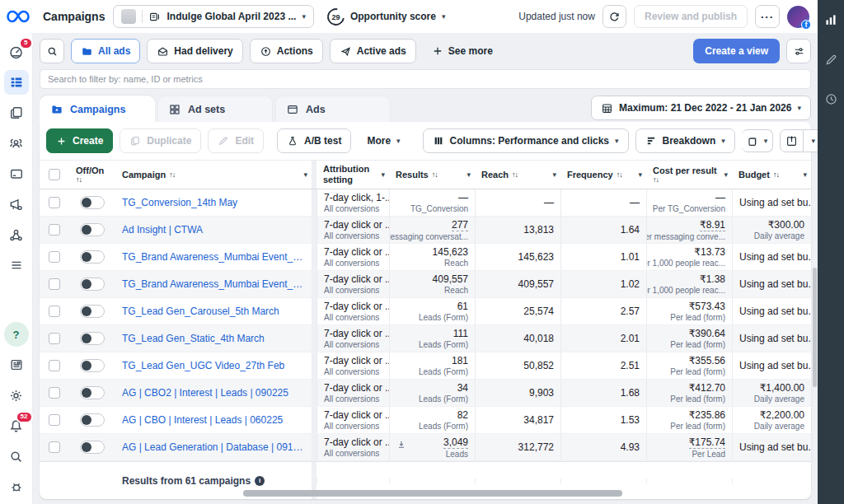  What do you see at coordinates (18, 16) in the screenshot?
I see `meta-logo-icon` at bounding box center [18, 16].